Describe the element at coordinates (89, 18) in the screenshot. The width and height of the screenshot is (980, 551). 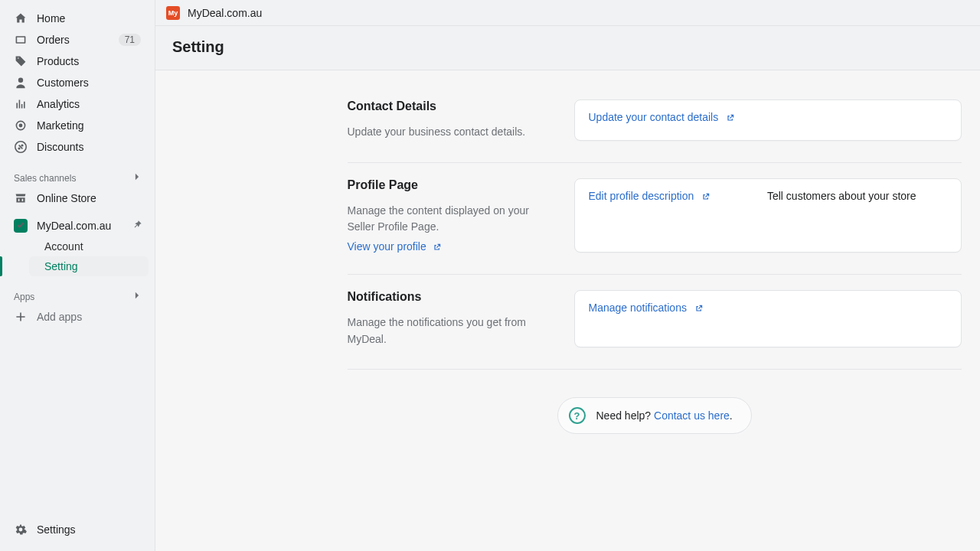
I see `sidebar-item-label: Home` at that location.